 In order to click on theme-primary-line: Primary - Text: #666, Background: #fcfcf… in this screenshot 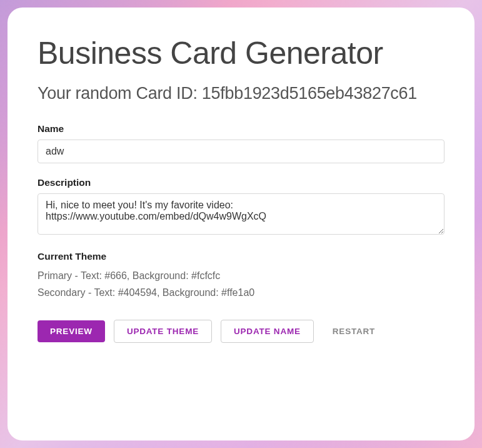, I will do `click(241, 275)`.